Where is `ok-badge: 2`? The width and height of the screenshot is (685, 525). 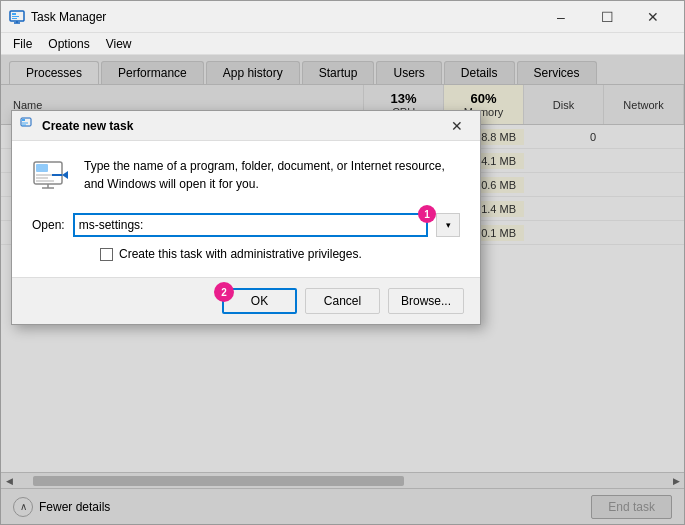 ok-badge: 2 is located at coordinates (224, 292).